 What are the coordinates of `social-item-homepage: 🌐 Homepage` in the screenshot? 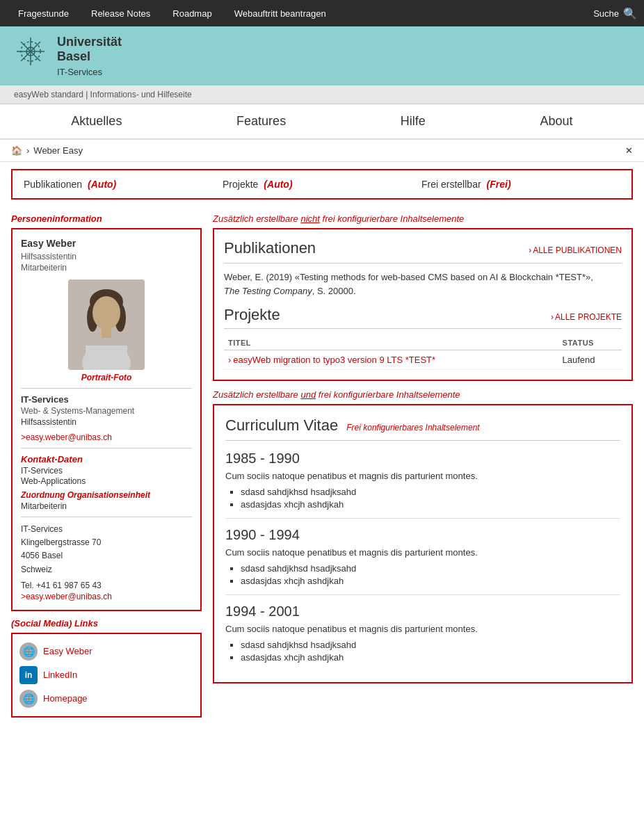 It's located at (106, 699).